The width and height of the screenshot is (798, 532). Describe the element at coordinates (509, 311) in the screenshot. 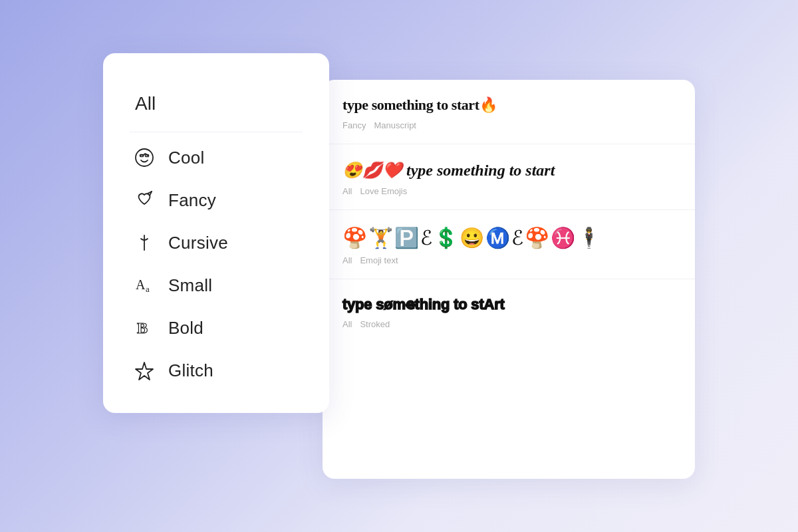

I see `result-stroked: type søme̶thing to stArt All Stroked` at that location.